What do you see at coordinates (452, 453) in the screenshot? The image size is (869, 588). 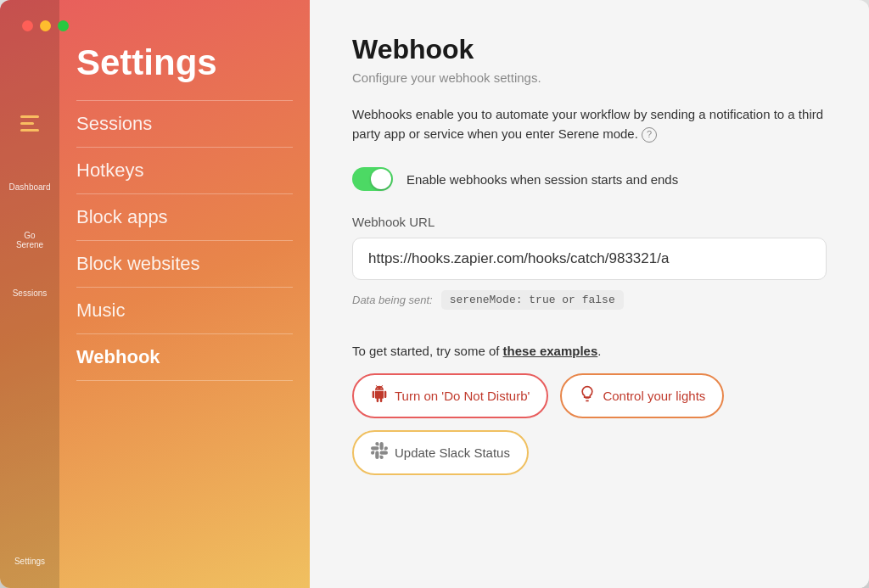 I see `update-slack-label: Update Slack Status` at bounding box center [452, 453].